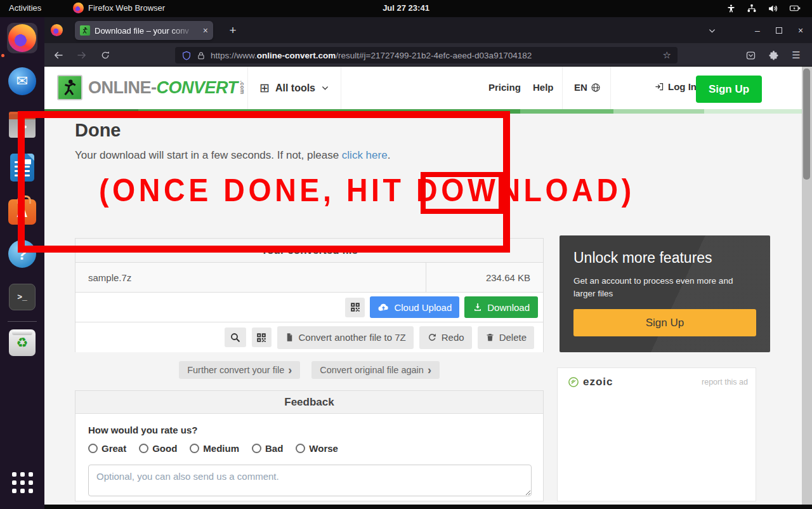 Image resolution: width=812 pixels, height=509 pixels. I want to click on tools-grid-icon: ⊞, so click(265, 88).